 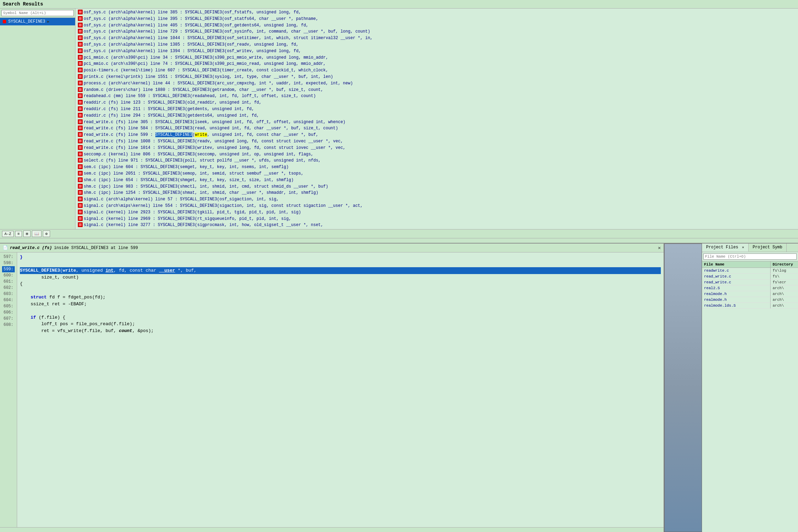 I want to click on result-row: read_write.c (fs) line 1008 : SYSCALL_DE…, so click(x=437, y=141).